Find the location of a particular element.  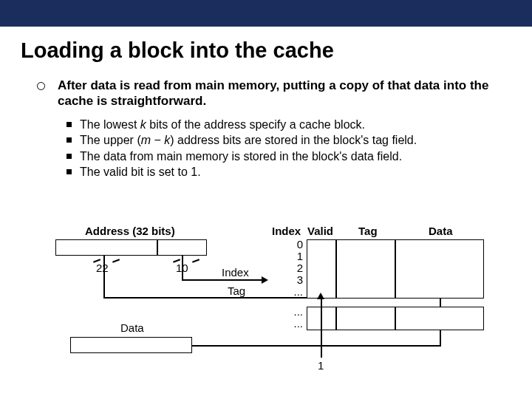

address-divider is located at coordinates (157, 248).